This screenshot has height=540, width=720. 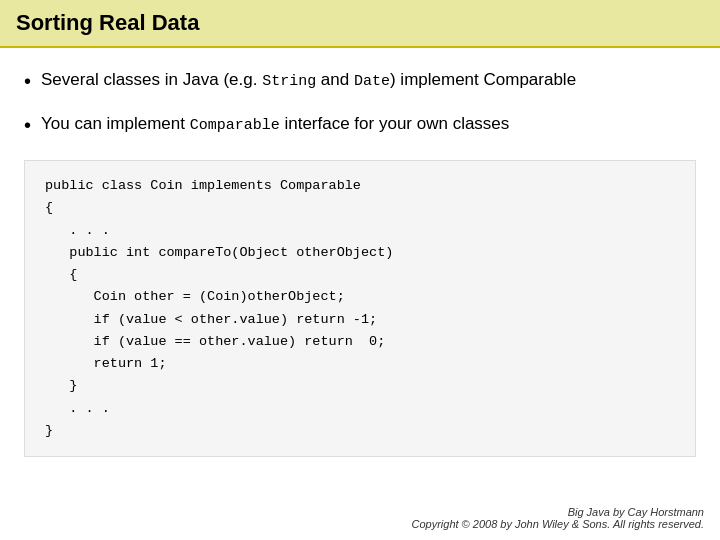 What do you see at coordinates (289, 82) in the screenshot?
I see `code-string: String` at bounding box center [289, 82].